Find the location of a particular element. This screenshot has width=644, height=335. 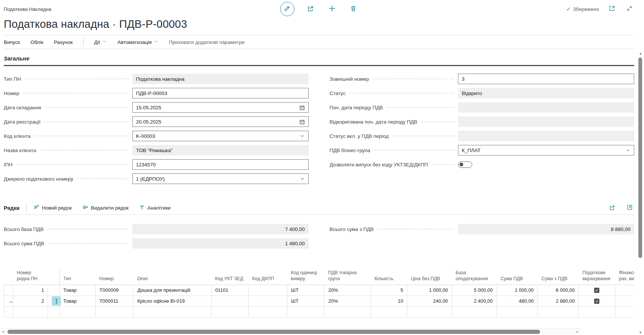

edit-button is located at coordinates (287, 9).